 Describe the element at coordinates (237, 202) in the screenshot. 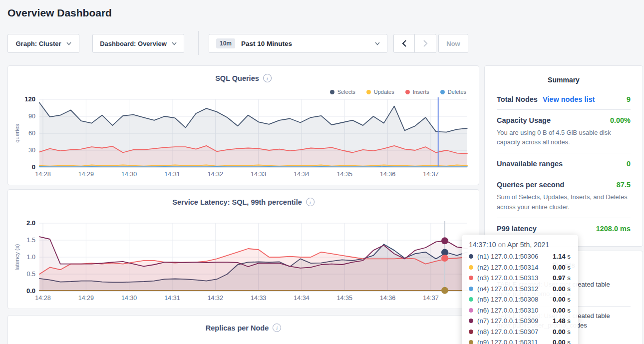

I see `service-latency-title: Service Latency: SQL, 99th percentile` at that location.